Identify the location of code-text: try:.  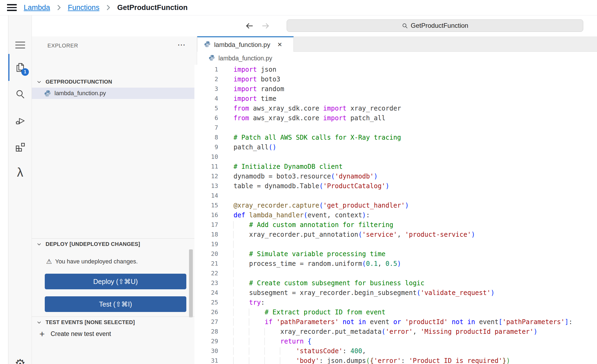
(249, 303).